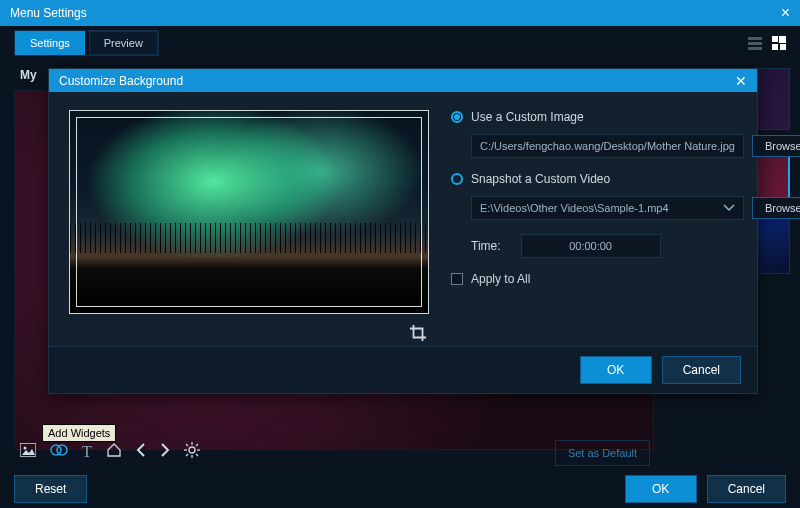 This screenshot has height=508, width=800. Describe the element at coordinates (192, 452) in the screenshot. I see `gear-icon` at that location.